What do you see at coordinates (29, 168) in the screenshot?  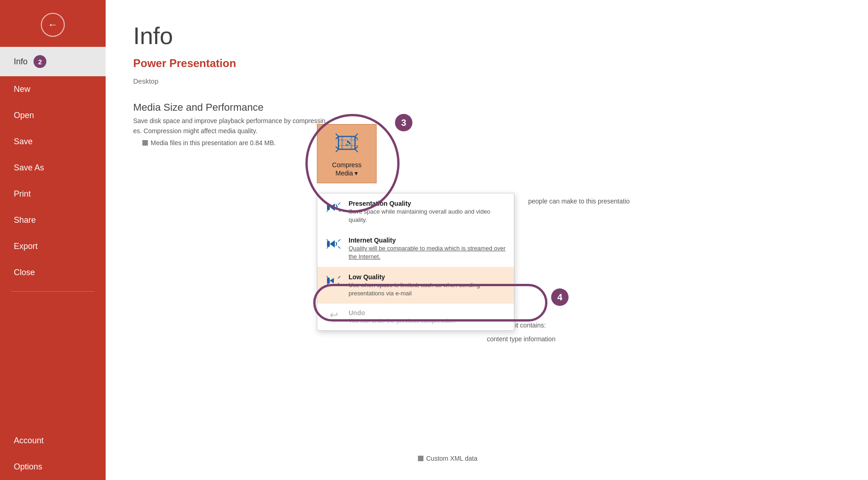 I see `sidebar-item-label: Save As` at bounding box center [29, 168].